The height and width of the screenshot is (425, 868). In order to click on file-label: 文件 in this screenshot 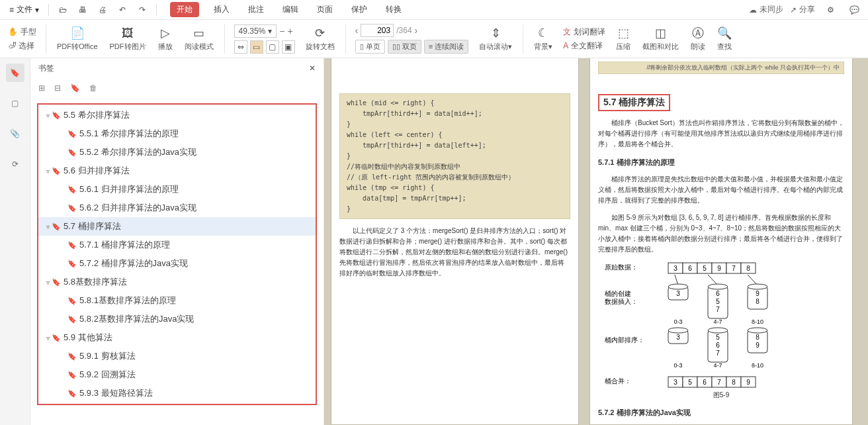, I will do `click(24, 9)`.